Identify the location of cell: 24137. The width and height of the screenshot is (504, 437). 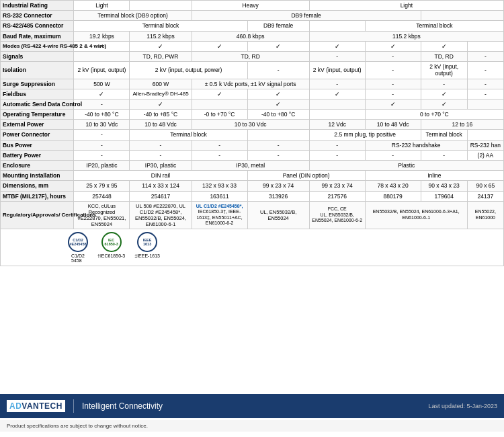
(485, 196).